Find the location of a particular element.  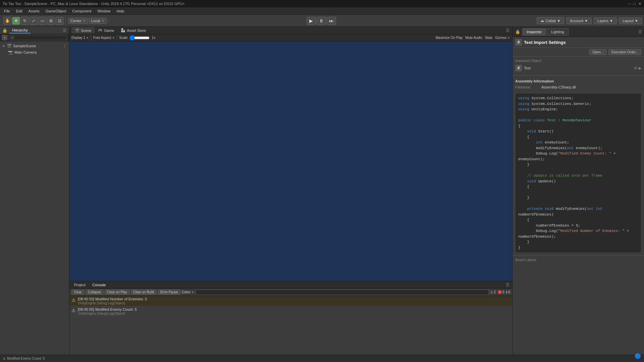

inspector-menu-icon: ☰ is located at coordinates (640, 32).